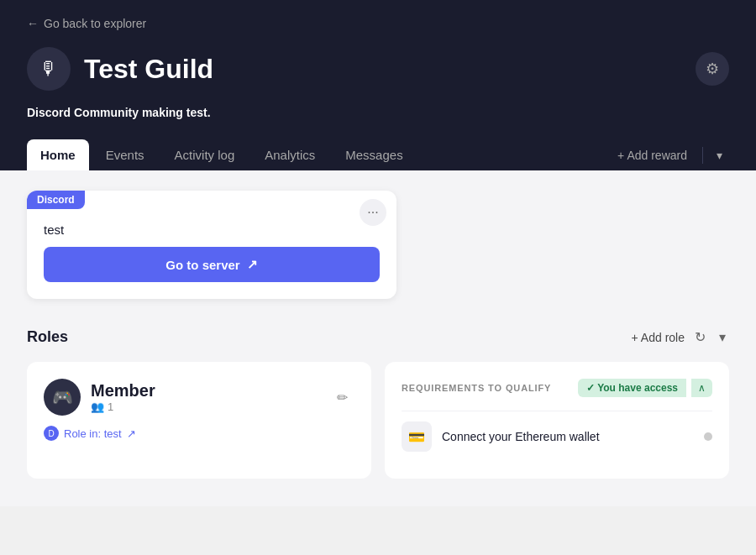  I want to click on add-role-label: + Add role, so click(659, 338).